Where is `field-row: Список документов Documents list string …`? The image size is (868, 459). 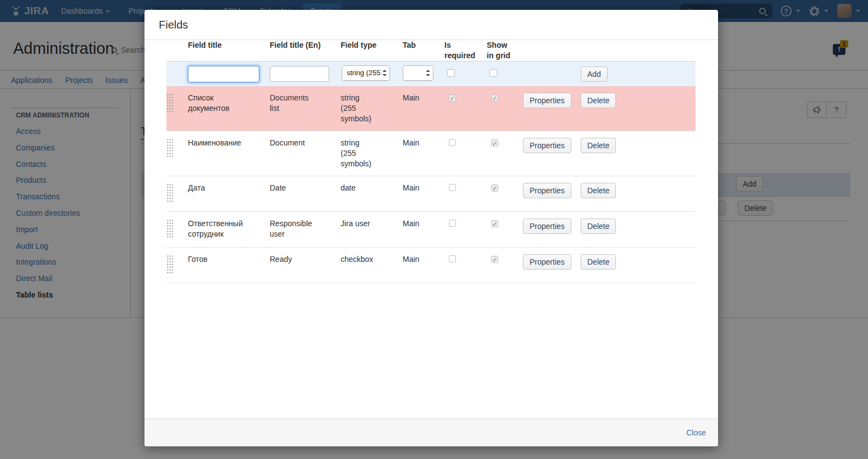
field-row: Список документов Documents list string … is located at coordinates (431, 109).